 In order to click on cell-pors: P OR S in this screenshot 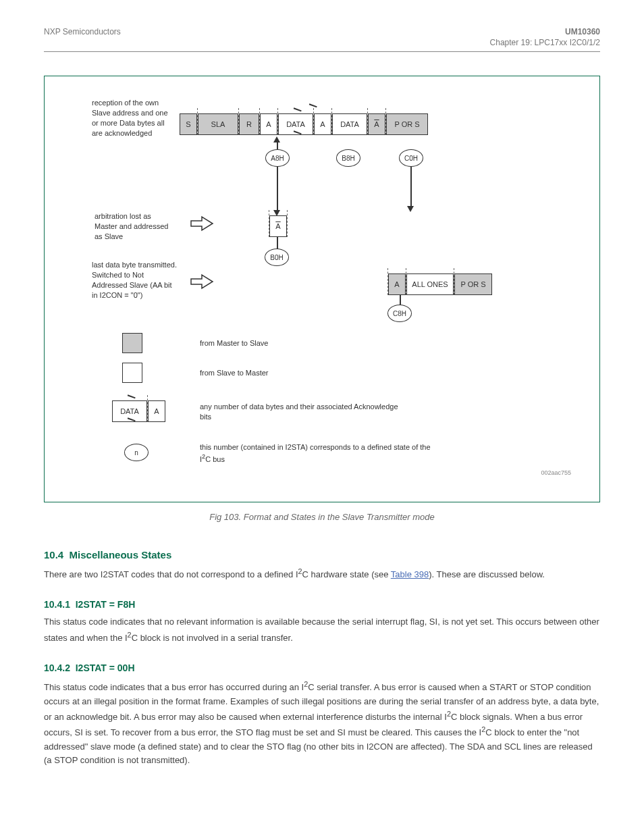, I will do `click(407, 124)`.